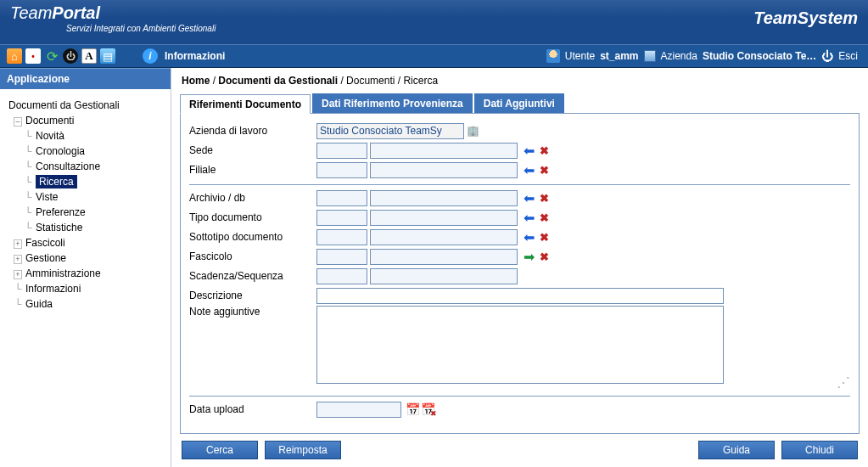  Describe the element at coordinates (88, 289) in the screenshot. I see `tree-informazioni: └Informazioni` at that location.